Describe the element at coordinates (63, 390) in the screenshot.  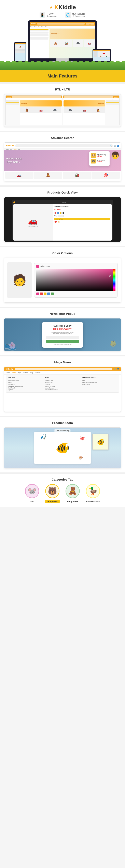
I see `mm-col-2-item-6: Snacks And Sweets` at that location.